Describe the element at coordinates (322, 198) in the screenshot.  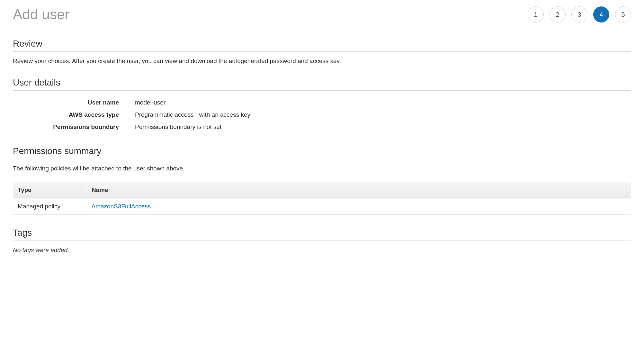
I see `permissions-table: Type Name Managed policyAmazonS3FullAcce…` at that location.